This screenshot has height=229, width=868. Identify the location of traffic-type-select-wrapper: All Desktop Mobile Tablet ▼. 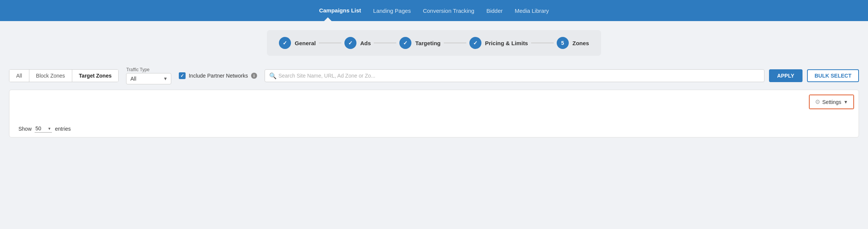
(149, 79).